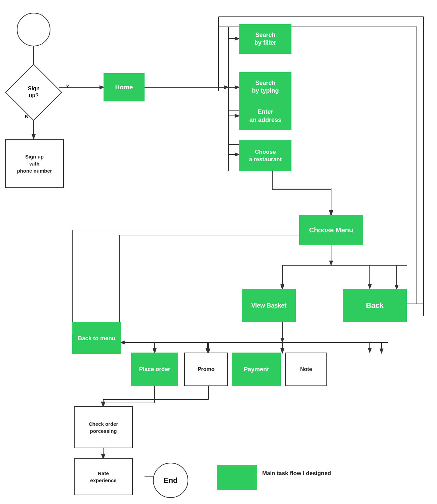  I want to click on view-basket-box: View Basket, so click(269, 306).